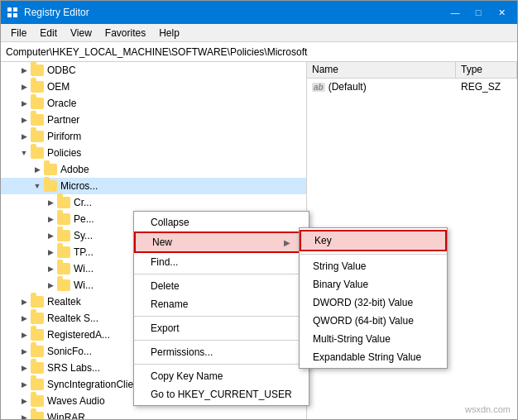 The width and height of the screenshot is (518, 420). I want to click on col-header-type: Type, so click(487, 69).